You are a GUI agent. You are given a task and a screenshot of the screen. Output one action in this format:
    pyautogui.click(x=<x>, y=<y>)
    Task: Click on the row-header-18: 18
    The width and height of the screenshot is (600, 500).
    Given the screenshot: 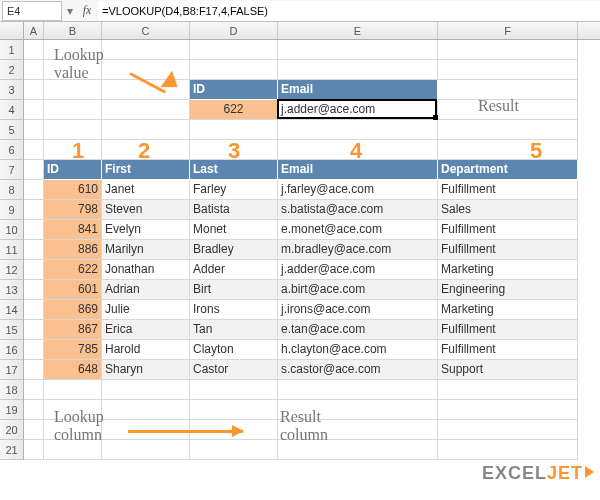 What is the action you would take?
    pyautogui.click(x=12, y=390)
    